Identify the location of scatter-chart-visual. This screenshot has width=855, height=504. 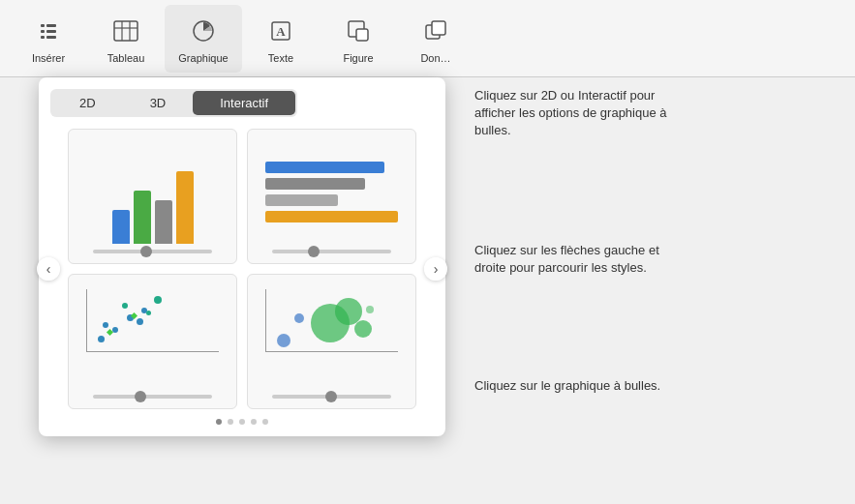
(153, 337).